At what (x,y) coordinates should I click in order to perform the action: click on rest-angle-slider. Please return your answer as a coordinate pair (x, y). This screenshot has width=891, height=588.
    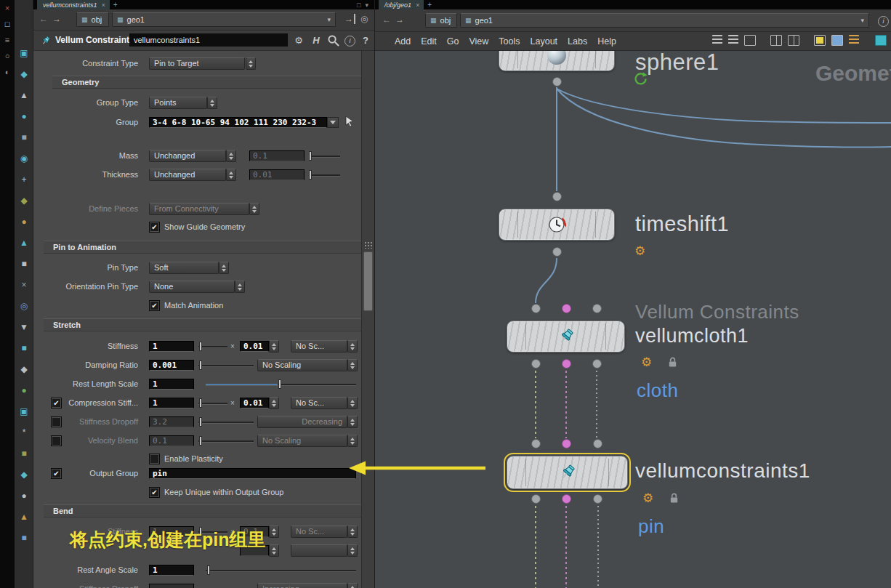
    Looking at the image, I should click on (281, 570).